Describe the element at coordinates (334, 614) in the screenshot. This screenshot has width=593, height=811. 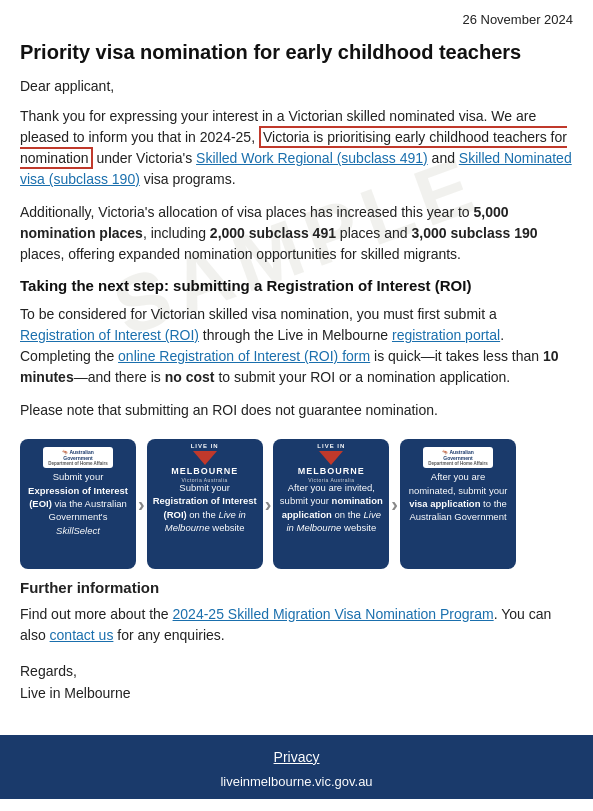
I see `link-program: 2024-25 Skilled Migration Visa Nominatio…` at that location.